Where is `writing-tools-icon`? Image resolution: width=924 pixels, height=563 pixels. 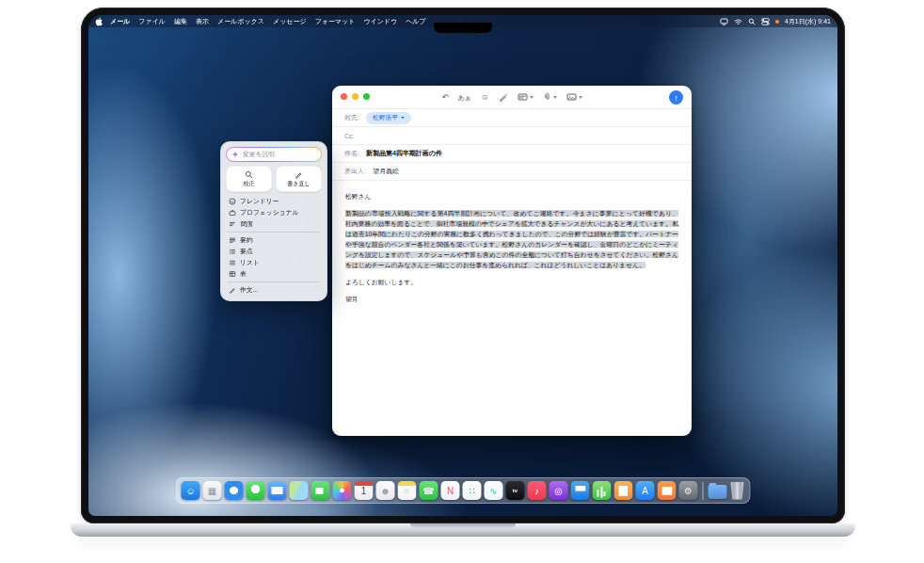
writing-tools-icon is located at coordinates (503, 97).